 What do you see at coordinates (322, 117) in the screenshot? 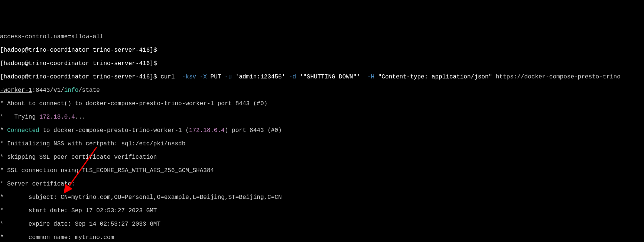
I see `output-line: * Trying 172.18.0.4...` at bounding box center [322, 117].